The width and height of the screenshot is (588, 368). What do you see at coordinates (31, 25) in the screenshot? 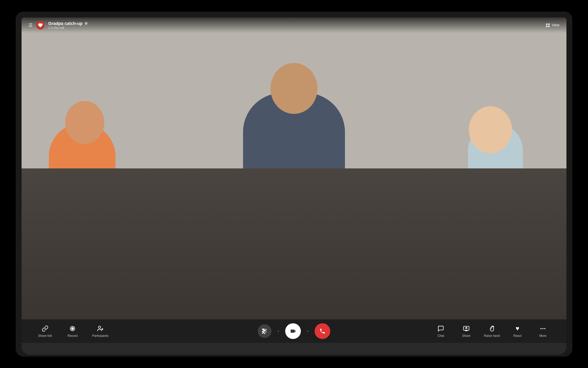
I see `menu-icon: ☰` at bounding box center [31, 25].